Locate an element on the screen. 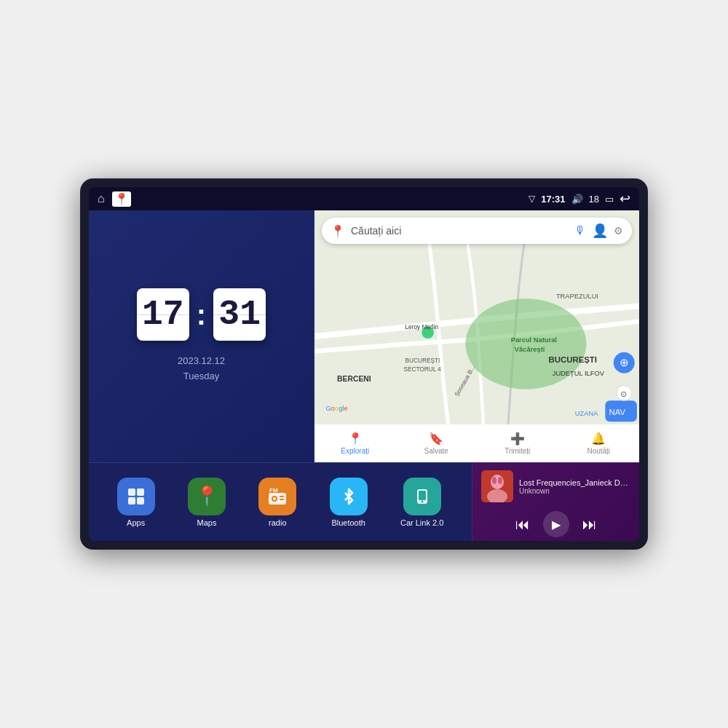 This screenshot has width=728, height=728. music-info: Lost Frequencies_Janieck Devy-... Unknow… is located at coordinates (556, 486).